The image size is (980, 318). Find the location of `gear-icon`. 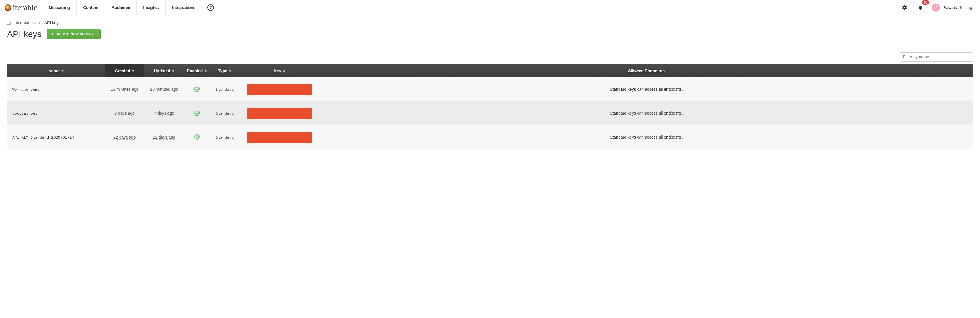

gear-icon is located at coordinates (905, 8).